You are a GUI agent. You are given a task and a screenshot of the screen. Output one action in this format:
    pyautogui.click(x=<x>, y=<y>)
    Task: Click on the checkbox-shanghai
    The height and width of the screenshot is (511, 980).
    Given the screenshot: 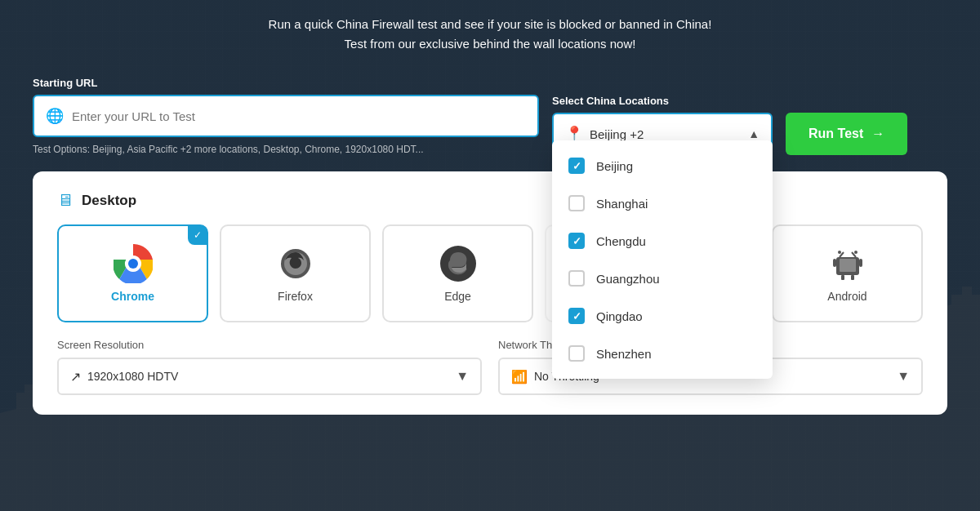 What is the action you would take?
    pyautogui.click(x=577, y=203)
    